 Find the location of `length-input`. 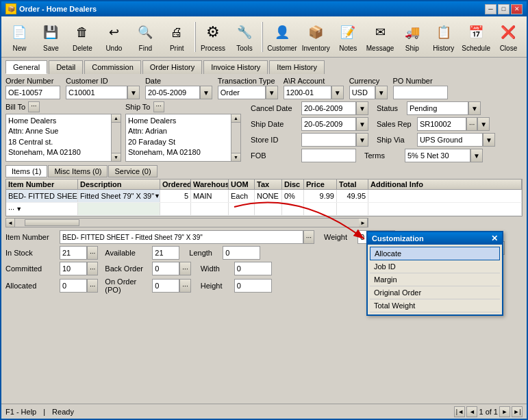

length-input is located at coordinates (241, 253).